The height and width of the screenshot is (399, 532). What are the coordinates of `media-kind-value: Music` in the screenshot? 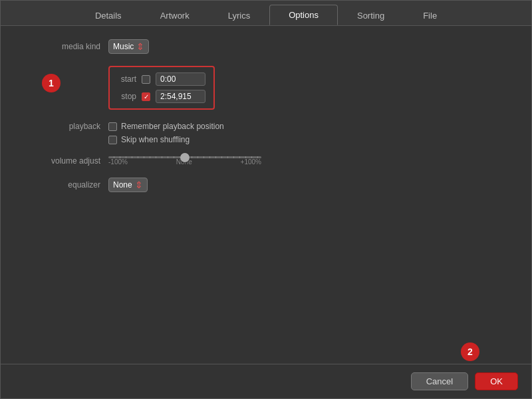 It's located at (124, 47).